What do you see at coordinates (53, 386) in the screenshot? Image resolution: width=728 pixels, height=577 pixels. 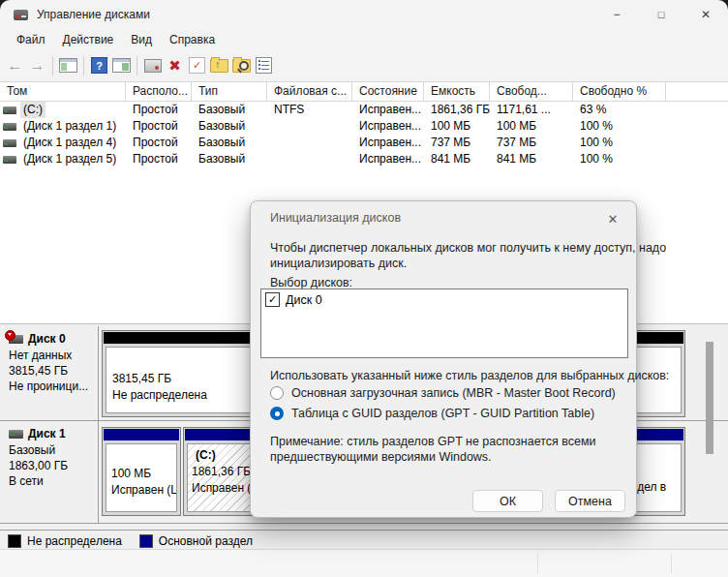 I see `disk0-status: Не проиници...` at bounding box center [53, 386].